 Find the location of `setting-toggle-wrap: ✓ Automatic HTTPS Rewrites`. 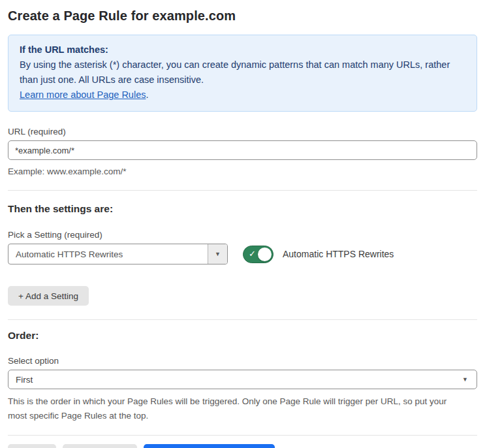

setting-toggle-wrap: ✓ Automatic HTTPS Rewrites is located at coordinates (319, 255).